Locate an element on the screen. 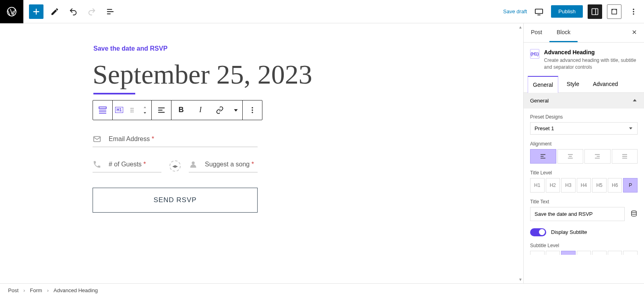  guests-label: # of Guests is located at coordinates (125, 164).